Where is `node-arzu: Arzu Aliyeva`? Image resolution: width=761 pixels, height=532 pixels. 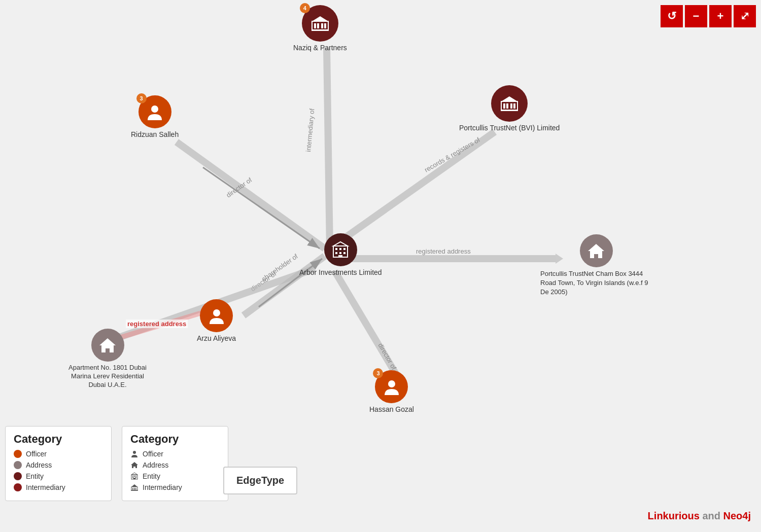 node-arzu: Arzu Aliyeva is located at coordinates (216, 321).